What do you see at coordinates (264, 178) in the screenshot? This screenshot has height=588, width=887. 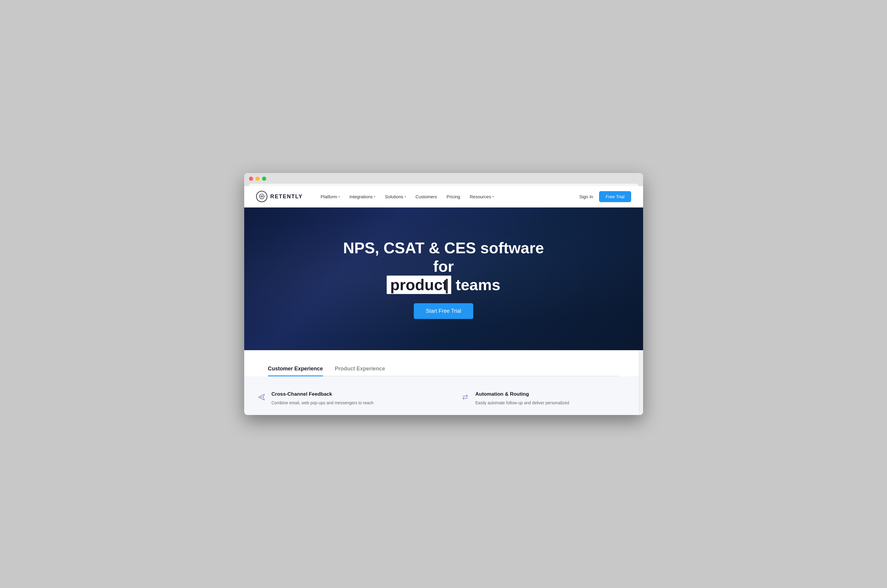 I see `maximize-button` at bounding box center [264, 178].